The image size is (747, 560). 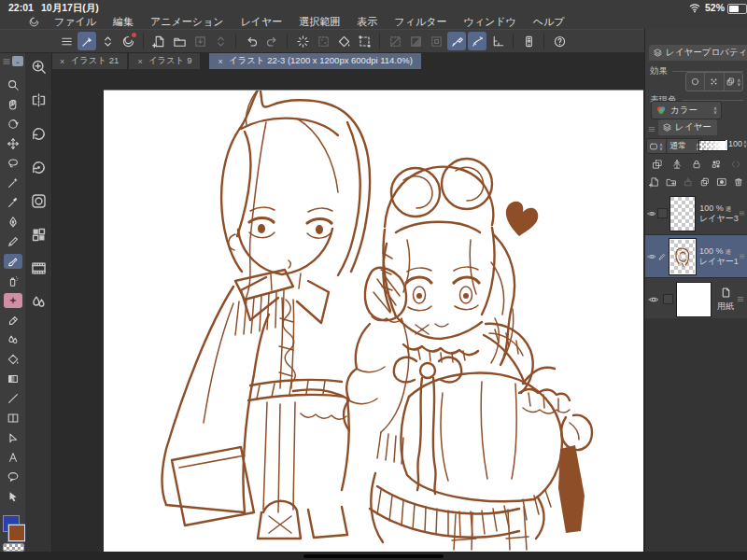 I want to click on tool-decoration, so click(x=13, y=301).